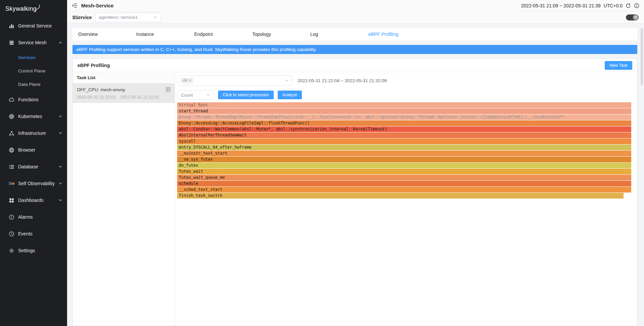 The width and height of the screenshot is (644, 326). What do you see at coordinates (404, 160) in the screenshot?
I see `flame-frame: __se_sys_futex` at bounding box center [404, 160].